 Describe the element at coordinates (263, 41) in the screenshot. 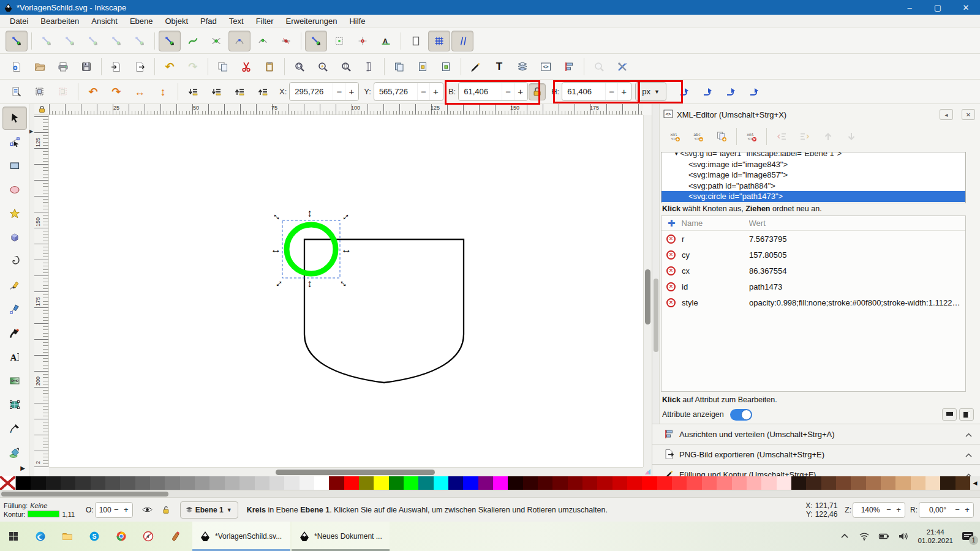

I see `snap-smooth-node-button` at that location.